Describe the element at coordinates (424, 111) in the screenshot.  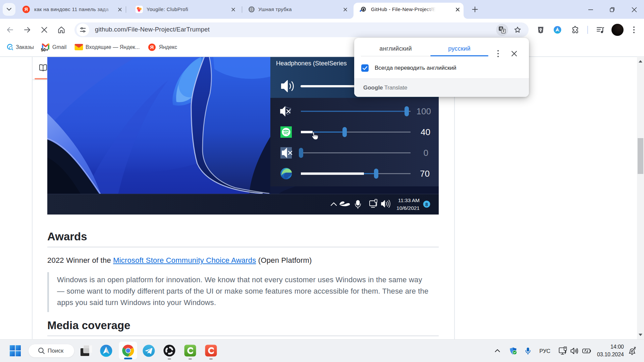
I see `svg-text: 100` at that location.